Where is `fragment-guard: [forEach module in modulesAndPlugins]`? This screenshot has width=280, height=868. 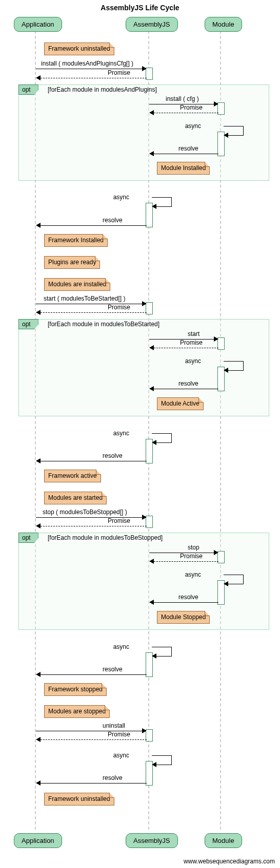 fragment-guard: [forEach module in modulesAndPlugins] is located at coordinates (103, 90).